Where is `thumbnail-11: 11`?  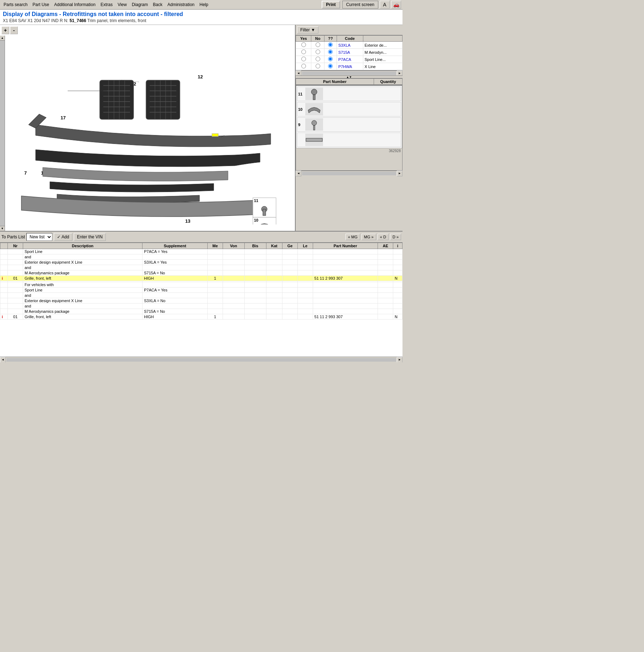
thumbnail-11: 11 is located at coordinates (349, 94).